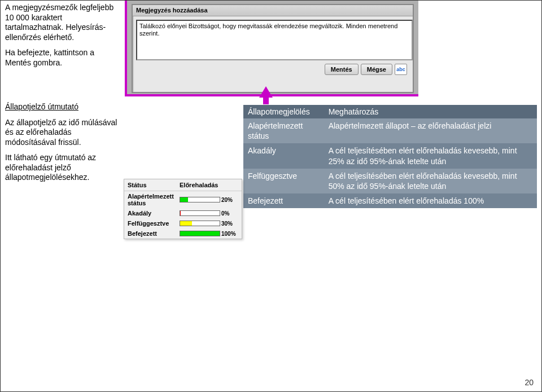 The width and height of the screenshot is (542, 392). What do you see at coordinates (272, 49) in the screenshot?
I see `comment-add-screenshot: Megjegyzés hozzáadása Találkozó előnyei …` at bounding box center [272, 49].